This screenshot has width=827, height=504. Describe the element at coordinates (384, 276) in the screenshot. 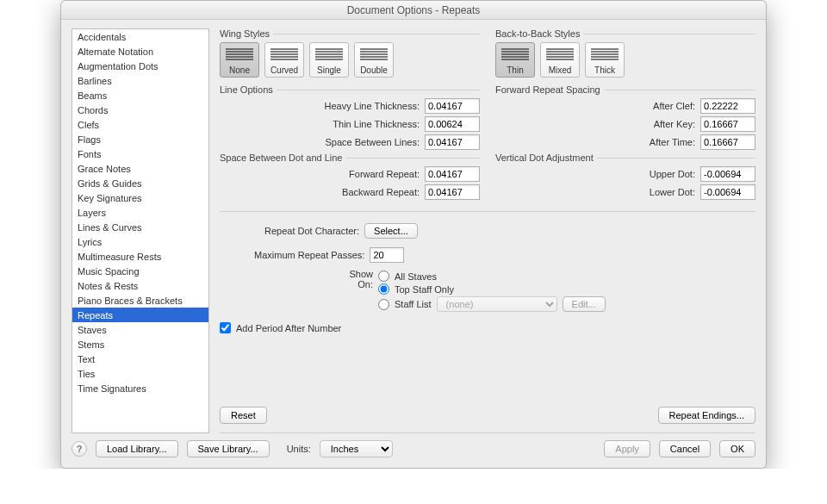

I see `all-staves-radio` at that location.